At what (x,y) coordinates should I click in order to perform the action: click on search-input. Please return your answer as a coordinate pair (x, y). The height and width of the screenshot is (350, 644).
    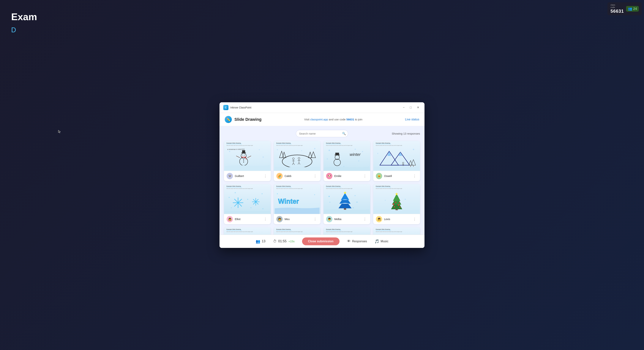
    Looking at the image, I should click on (322, 134).